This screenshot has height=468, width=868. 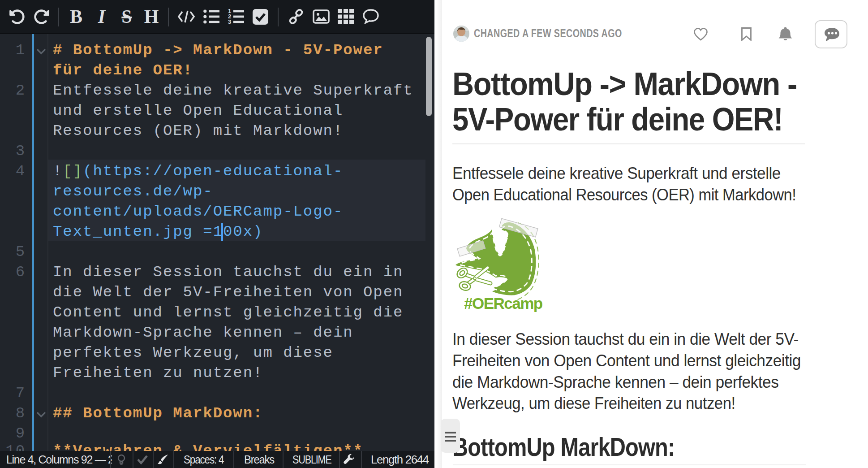 I want to click on svg-text: #OERcamp, so click(x=503, y=303).